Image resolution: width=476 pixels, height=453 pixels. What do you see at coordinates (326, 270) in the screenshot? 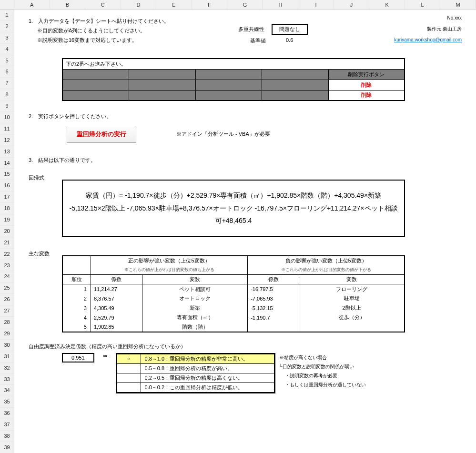
I see `negative-sub: ※これらの値が上がれば目的変数の値が下がる` at bounding box center [326, 270].